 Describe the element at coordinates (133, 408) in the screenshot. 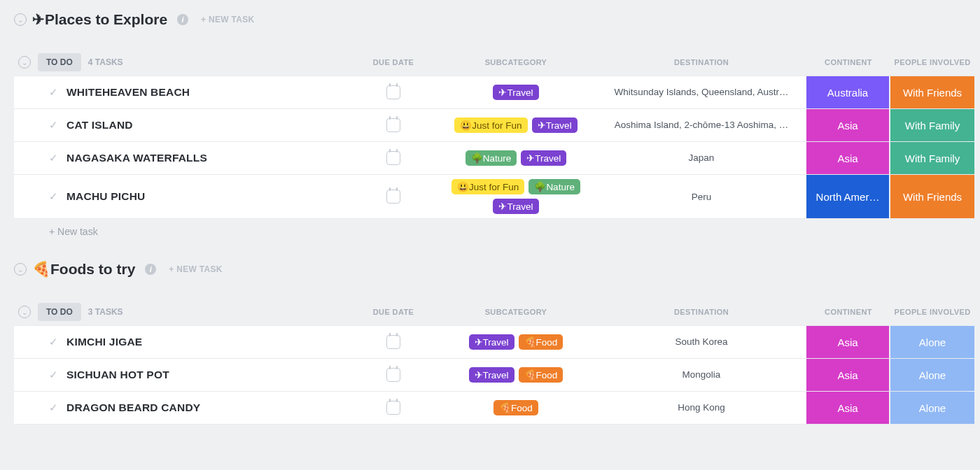

I see `task-name: DRAGON BEARD CANDY` at that location.